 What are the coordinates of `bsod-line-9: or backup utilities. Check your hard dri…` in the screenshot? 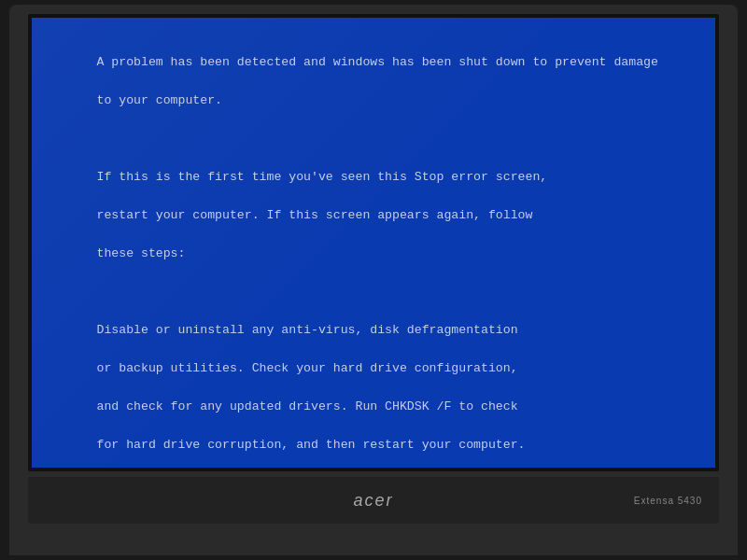 It's located at (306, 368).